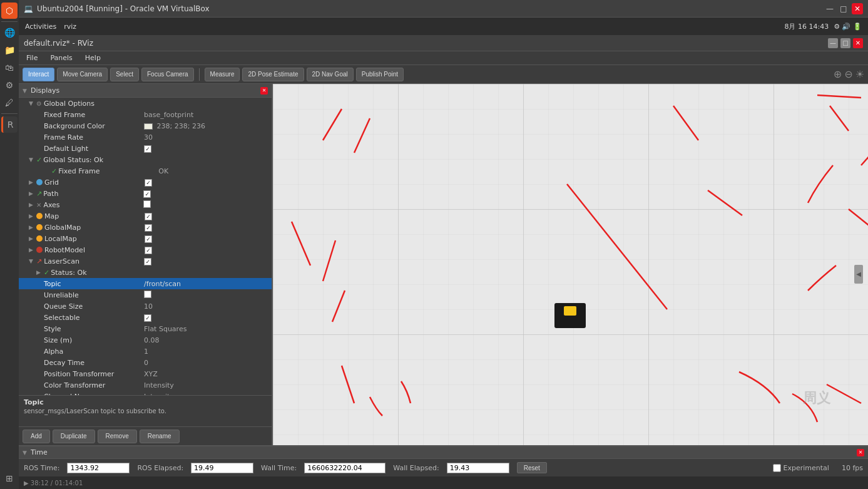 This screenshot has height=489, width=868. What do you see at coordinates (806, 26) in the screenshot?
I see `datetime-display: 8月 16 14:43` at bounding box center [806, 26].